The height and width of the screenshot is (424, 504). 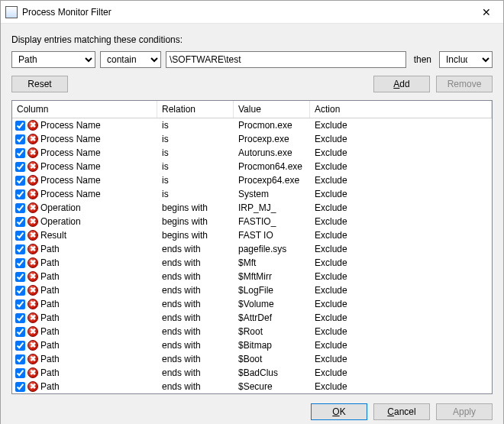 What do you see at coordinates (466, 60) in the screenshot?
I see `filter-action-select: Include` at bounding box center [466, 60].